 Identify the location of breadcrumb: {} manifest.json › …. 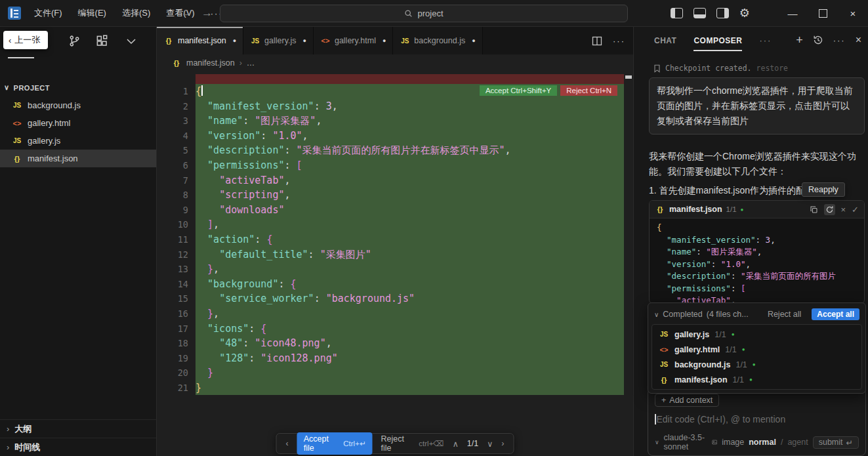
(402, 63).